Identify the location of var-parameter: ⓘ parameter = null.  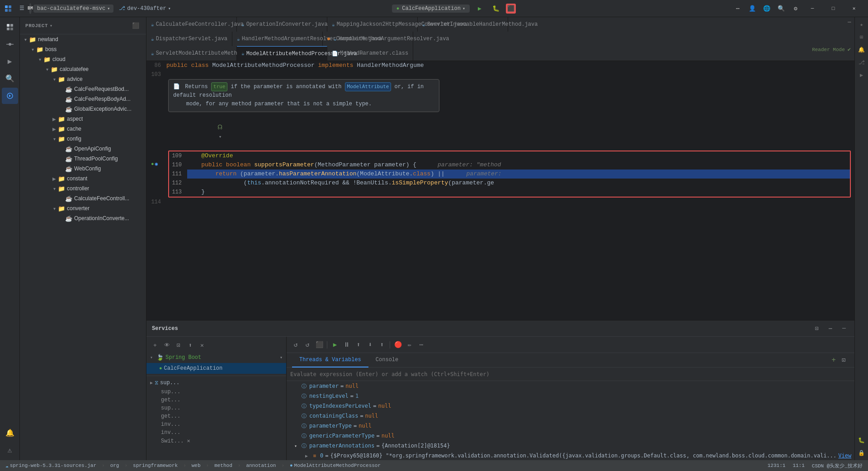
(571, 386).